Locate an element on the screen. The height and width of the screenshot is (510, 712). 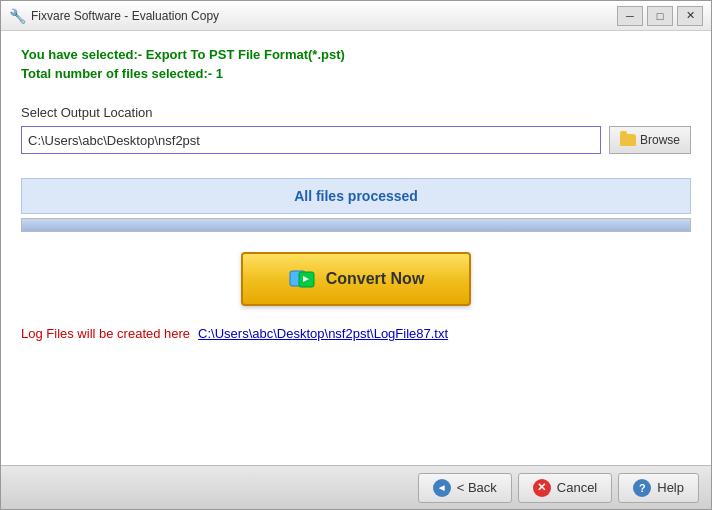
progress-bar-fill is located at coordinates (356, 225).